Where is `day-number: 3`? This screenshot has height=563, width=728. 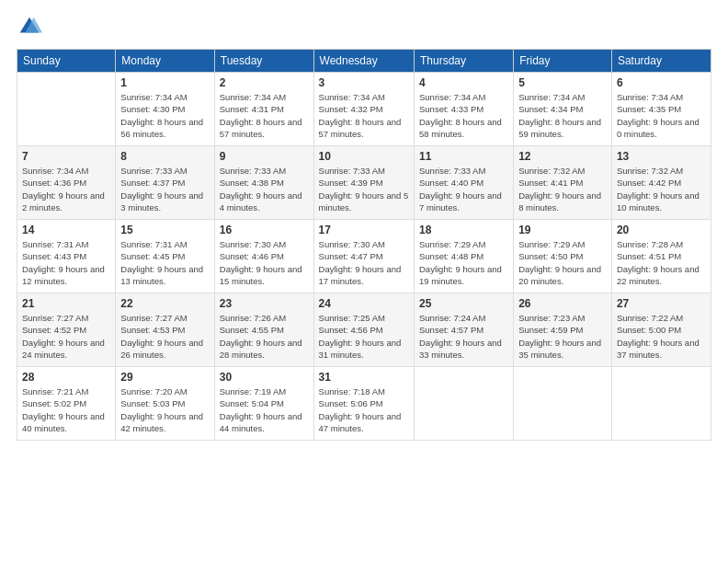 day-number: 3 is located at coordinates (364, 83).